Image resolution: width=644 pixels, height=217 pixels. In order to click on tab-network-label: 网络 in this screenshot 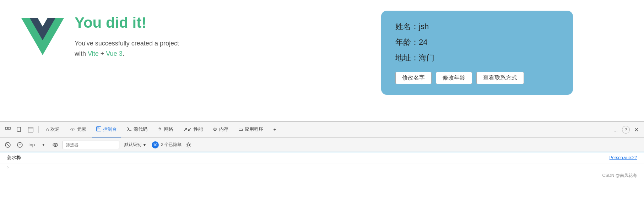, I will do `click(169, 129)`.